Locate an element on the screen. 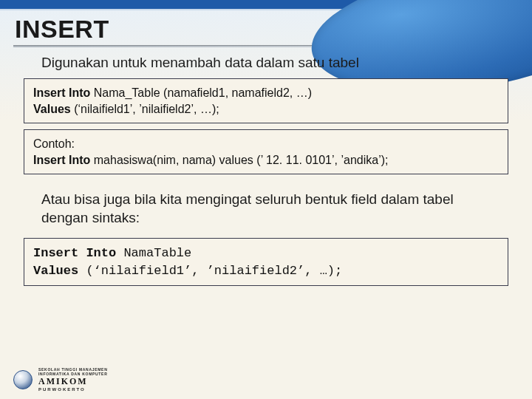 Image resolution: width=532 pixels, height=399 pixels. code-line: Insert Into mahasiswa(nim, nama) values … is located at coordinates (266, 160).